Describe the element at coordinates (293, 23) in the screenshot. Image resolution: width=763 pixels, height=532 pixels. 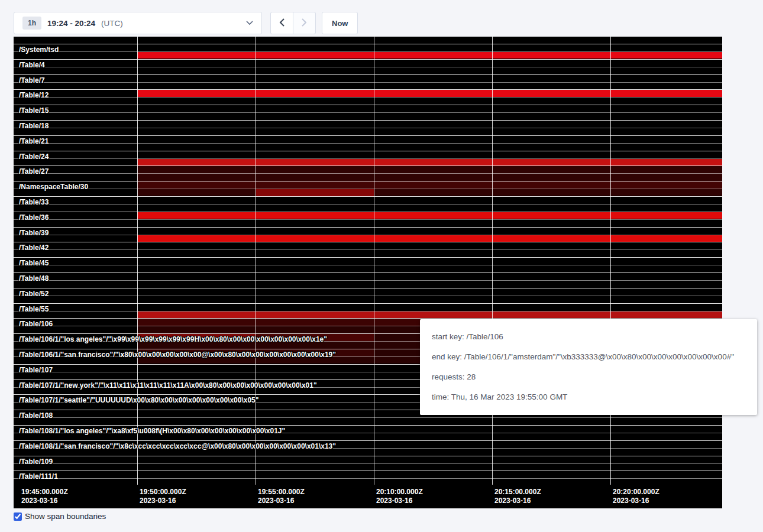
I see `time-nav-group` at that location.